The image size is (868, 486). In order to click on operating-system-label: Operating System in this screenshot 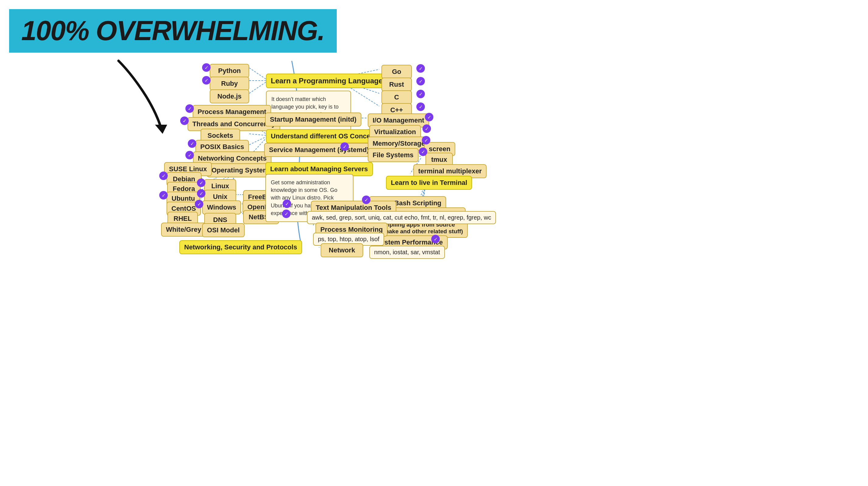, I will do `click(240, 170)`.